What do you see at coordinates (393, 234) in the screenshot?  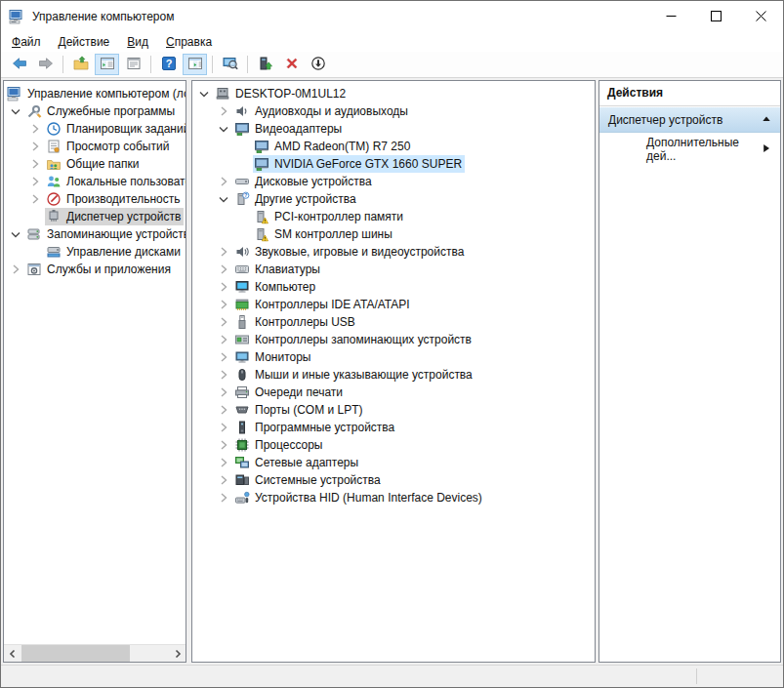 I see `device-tree-item-sm-bus-controller: SM контроллер шины` at bounding box center [393, 234].